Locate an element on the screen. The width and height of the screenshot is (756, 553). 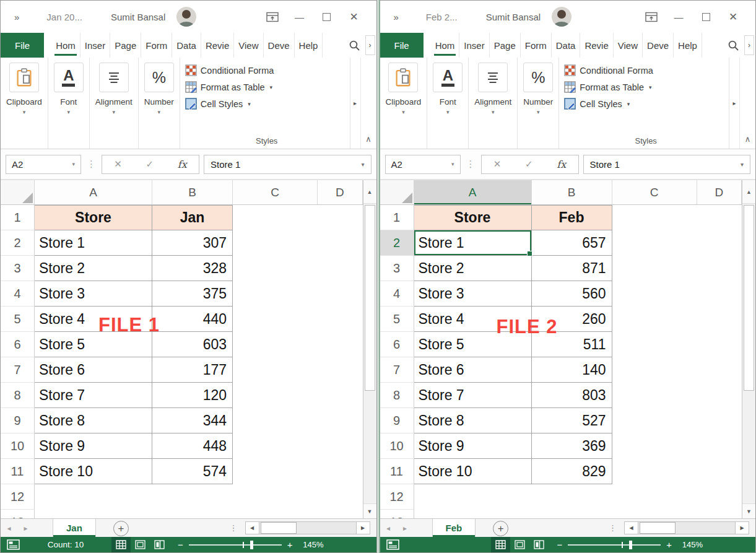
scroll-down-icon: ▼ is located at coordinates (749, 511).